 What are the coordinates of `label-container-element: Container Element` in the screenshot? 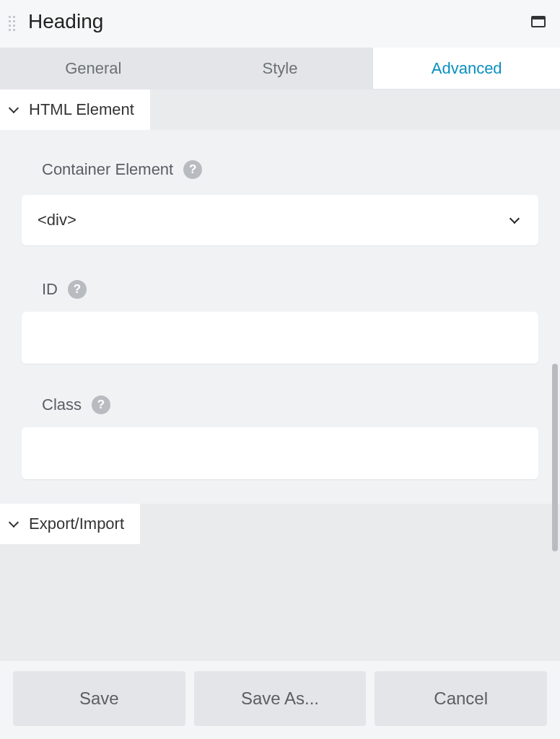 It's located at (108, 170).